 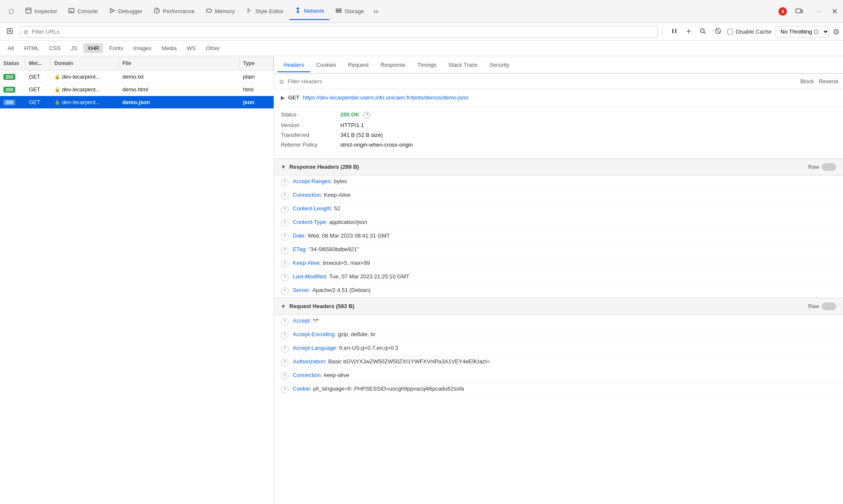 What do you see at coordinates (835, 11) in the screenshot?
I see `close-devtools-button: ✕` at bounding box center [835, 11].